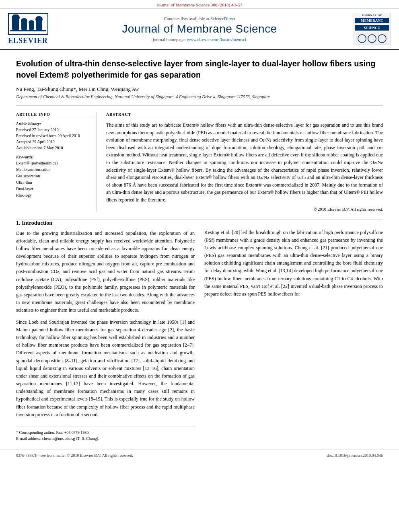  Describe the element at coordinates (200, 39) in the screenshot. I see `homepage-line: journal homepage: www.elsevier.com/locat…` at that location.